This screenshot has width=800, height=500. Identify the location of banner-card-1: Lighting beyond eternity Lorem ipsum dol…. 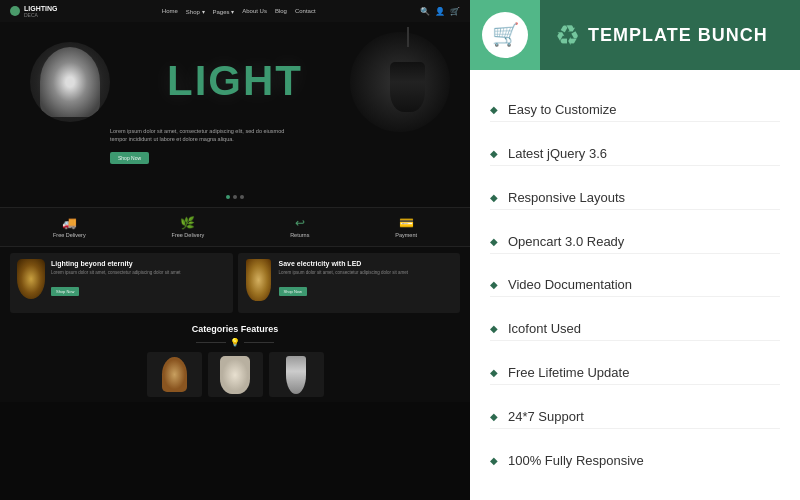
(122, 283).